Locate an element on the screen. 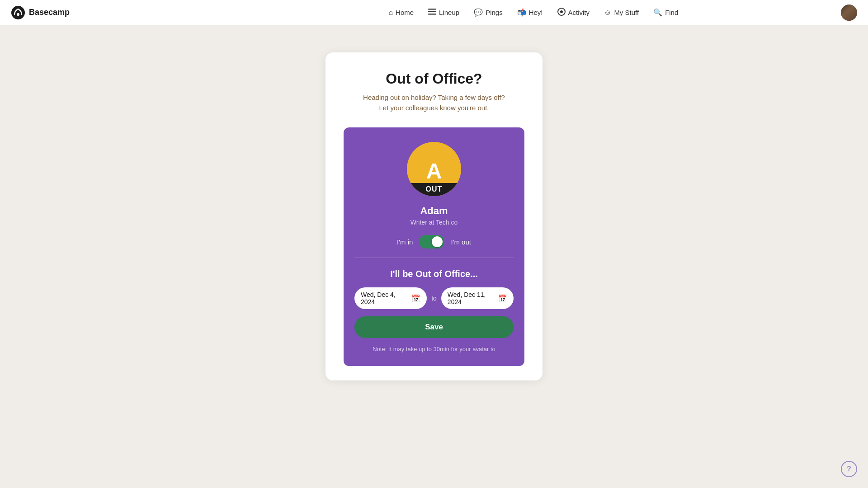  logo-text: Basecamp is located at coordinates (49, 13).